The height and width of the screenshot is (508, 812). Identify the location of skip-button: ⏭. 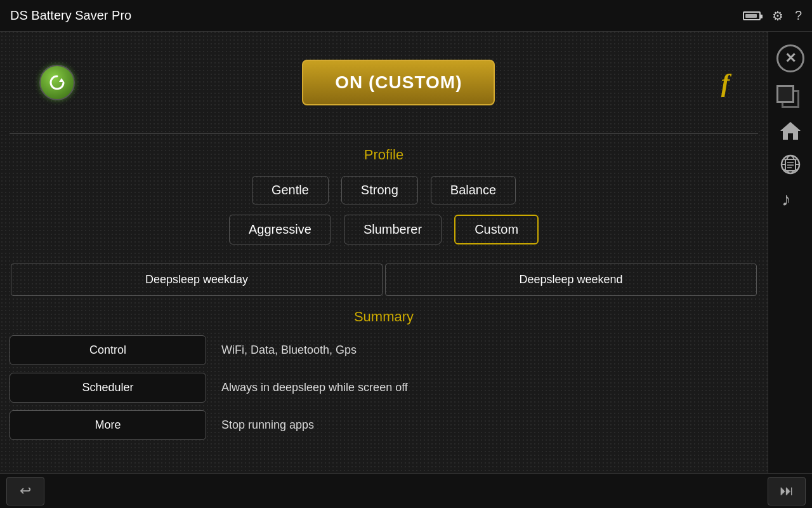
(787, 491).